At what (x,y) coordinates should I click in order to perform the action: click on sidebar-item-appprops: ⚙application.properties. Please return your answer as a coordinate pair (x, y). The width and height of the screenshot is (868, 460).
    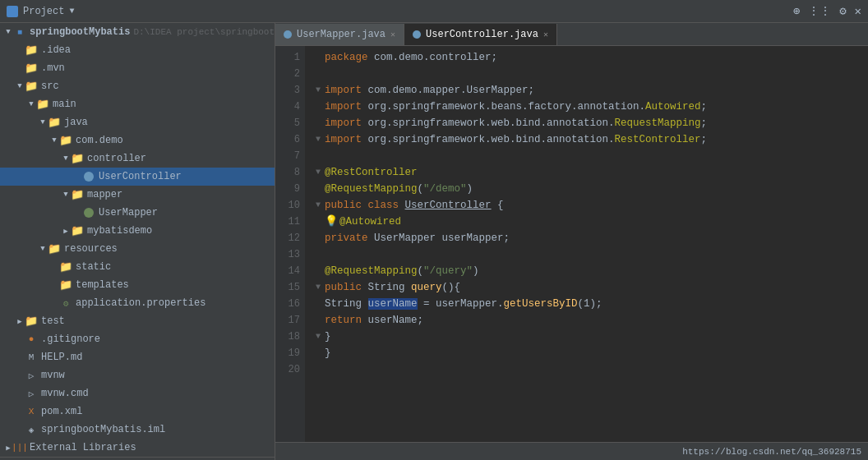
    Looking at the image, I should click on (137, 303).